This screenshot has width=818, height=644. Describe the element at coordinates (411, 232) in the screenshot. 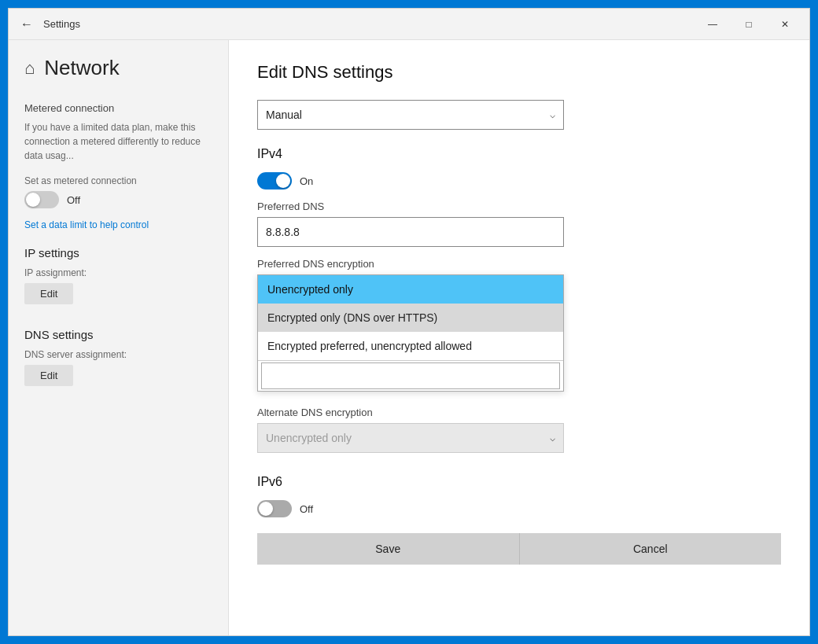

I see `preferred-dns-input` at that location.